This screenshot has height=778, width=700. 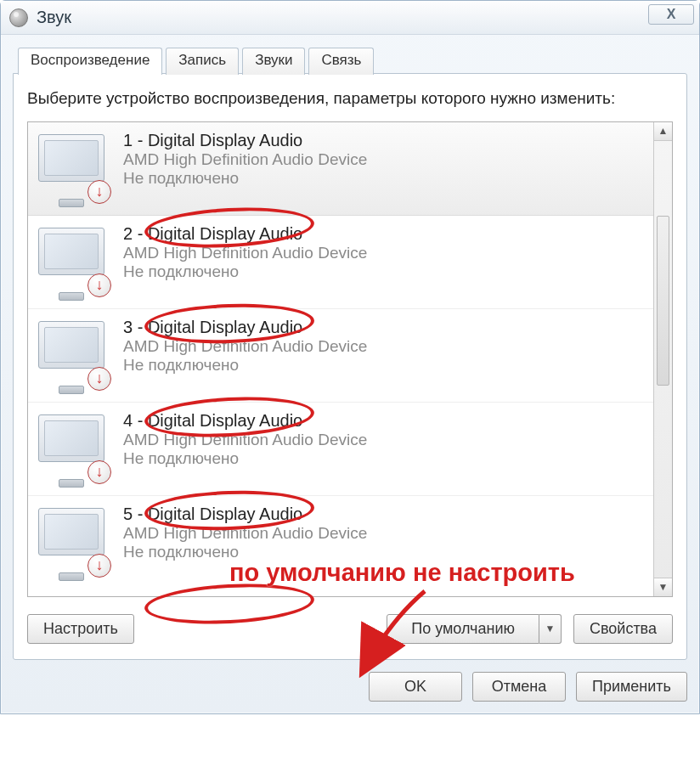 I want to click on device-name: 5 - Digital Display Audio, so click(x=245, y=515).